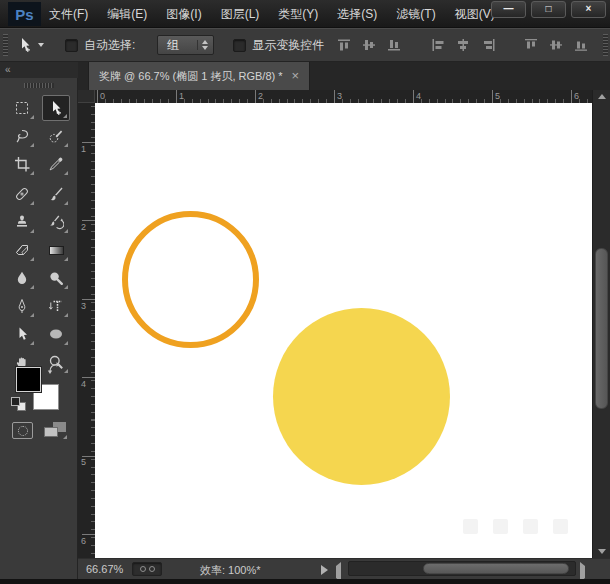  I want to click on scroll-up-button, so click(602, 96).